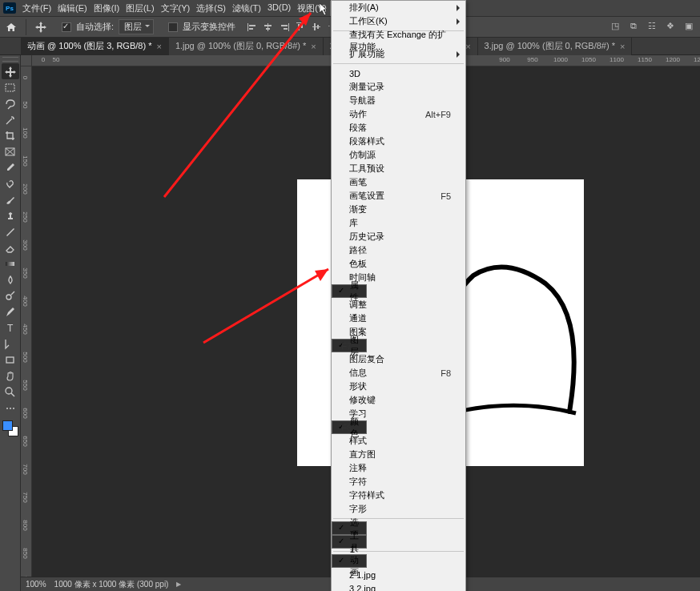 The image size is (700, 591). I want to click on menu-item-0: 文件(F), so click(37, 8).